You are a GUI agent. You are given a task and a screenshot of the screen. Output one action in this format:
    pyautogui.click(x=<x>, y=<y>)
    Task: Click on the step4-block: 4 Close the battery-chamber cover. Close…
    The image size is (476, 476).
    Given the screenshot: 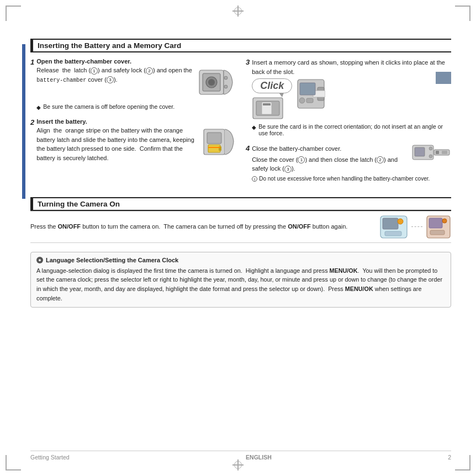 What is the action you would take?
    pyautogui.click(x=348, y=163)
    